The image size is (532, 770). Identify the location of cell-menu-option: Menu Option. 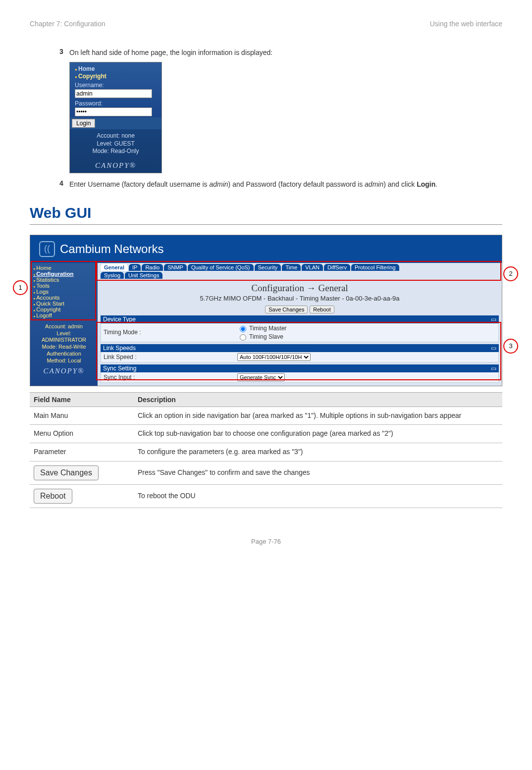
(82, 434).